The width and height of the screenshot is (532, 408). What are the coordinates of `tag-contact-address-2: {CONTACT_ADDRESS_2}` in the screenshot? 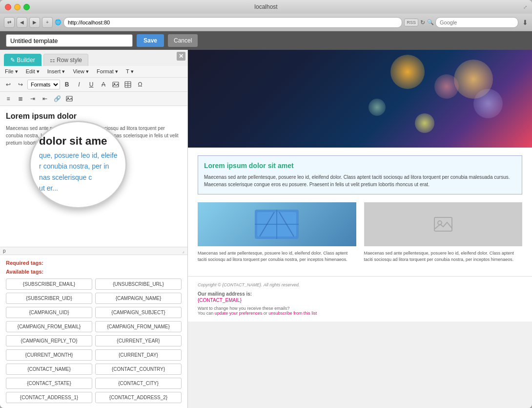 It's located at (139, 398).